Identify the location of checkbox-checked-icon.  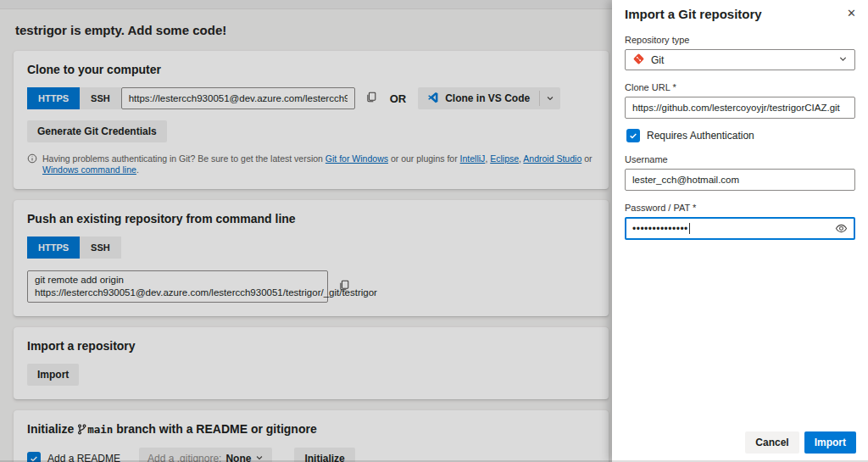
(633, 136).